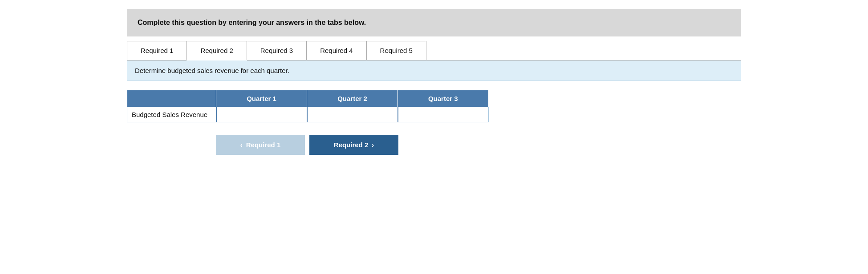 This screenshot has width=868, height=274. I want to click on instruction-banner: Complete this question by entering your …, so click(434, 23).